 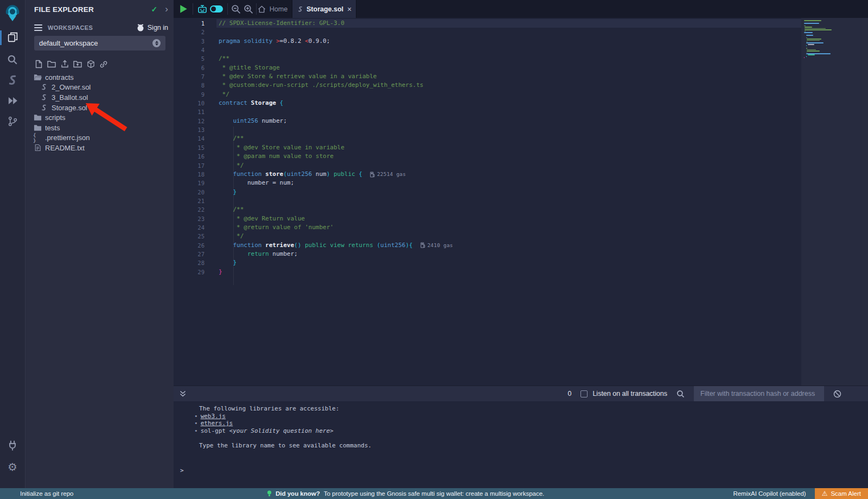 I want to click on code-line-9: 9 */, so click(x=487, y=94).